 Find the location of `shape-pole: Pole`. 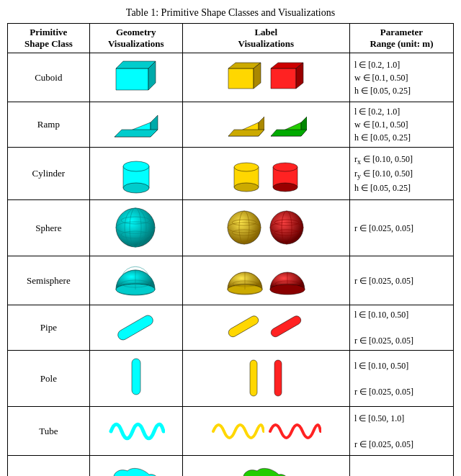

shape-pole: Pole is located at coordinates (49, 379).